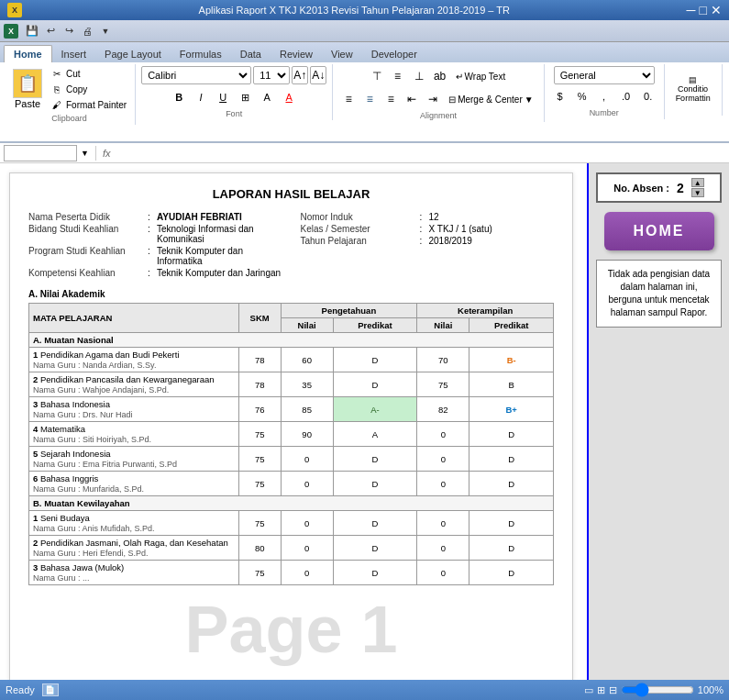  What do you see at coordinates (28, 83) in the screenshot?
I see `paste-icon: 📋` at bounding box center [28, 83].